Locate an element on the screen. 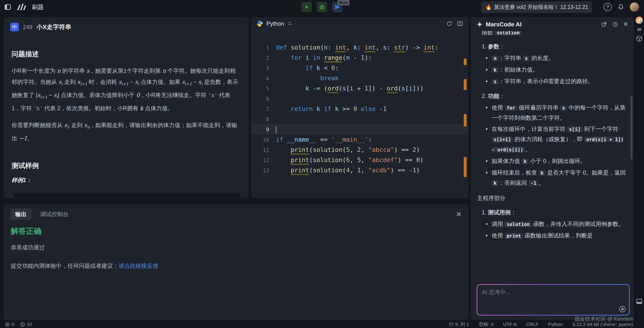 Image resolution: width=644 pixels, height=328 pixels. scrollbar is located at coordinates (632, 128).